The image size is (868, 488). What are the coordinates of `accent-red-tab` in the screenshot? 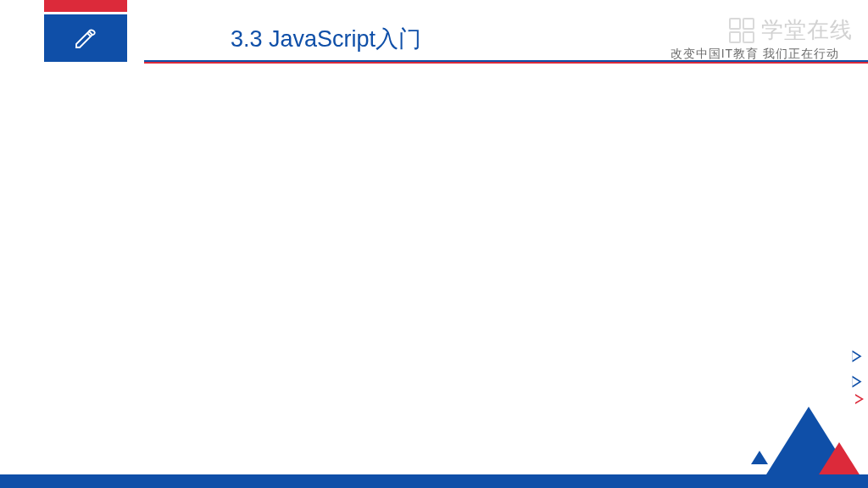 It's located at (86, 6).